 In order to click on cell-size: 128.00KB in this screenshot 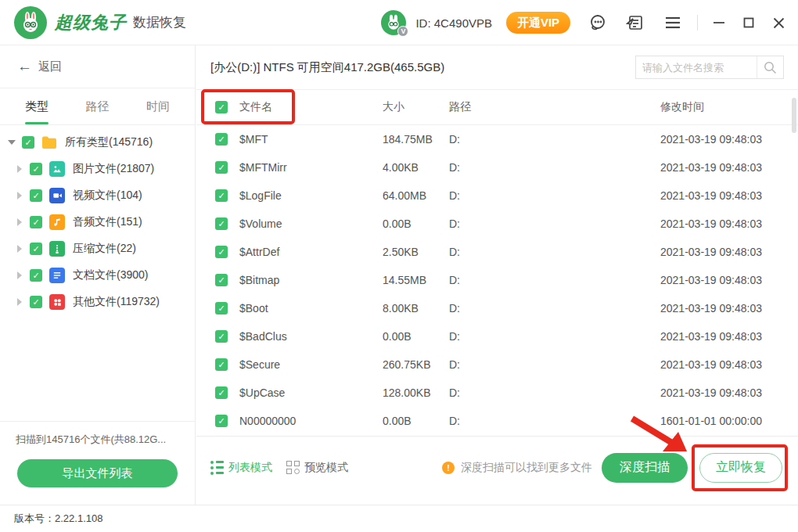, I will do `click(416, 393)`.